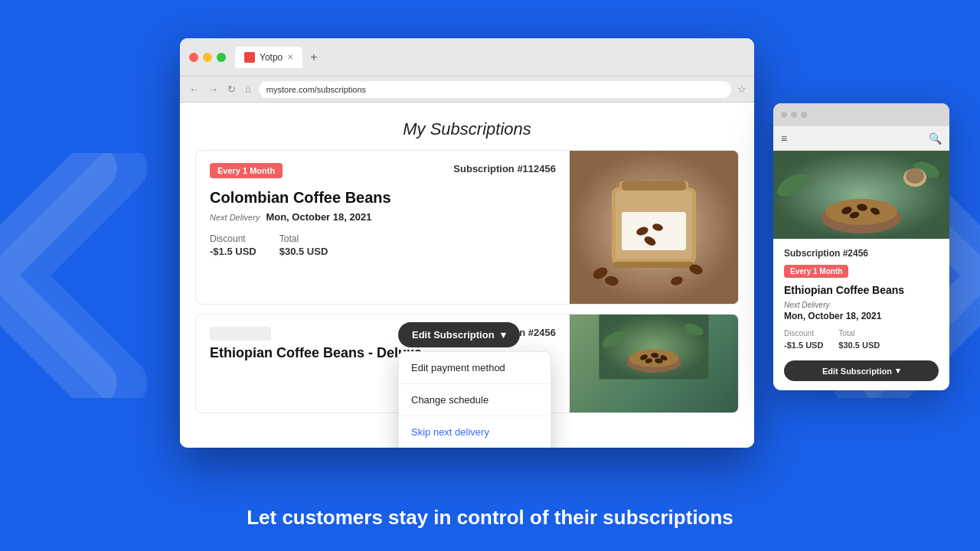 The image size is (980, 551). I want to click on nav-bar: ← → ↻ ⌂ mystore.com/subscriptions ☆, so click(467, 90).